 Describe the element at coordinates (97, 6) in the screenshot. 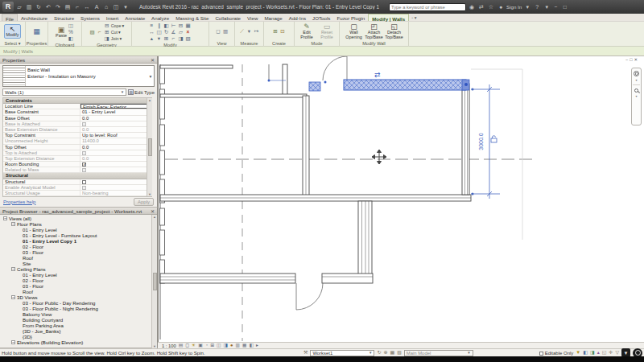

I see `text-icon: A` at that location.